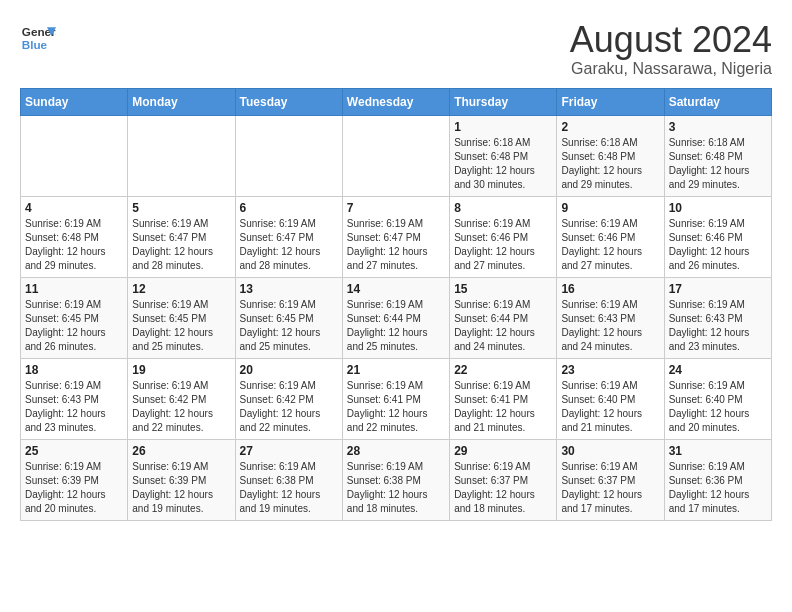 This screenshot has width=792, height=612. What do you see at coordinates (610, 451) in the screenshot?
I see `day-number: 30` at bounding box center [610, 451].